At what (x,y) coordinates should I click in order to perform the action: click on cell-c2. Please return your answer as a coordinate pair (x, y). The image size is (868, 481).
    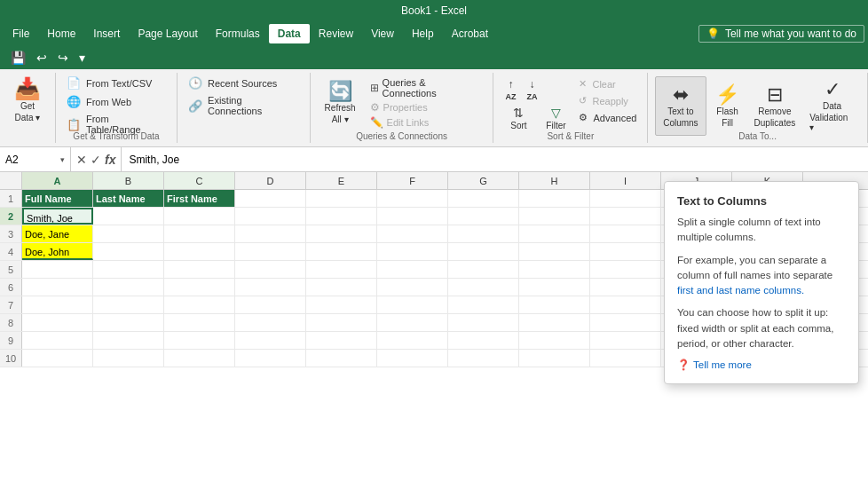
    Looking at the image, I should click on (200, 217).